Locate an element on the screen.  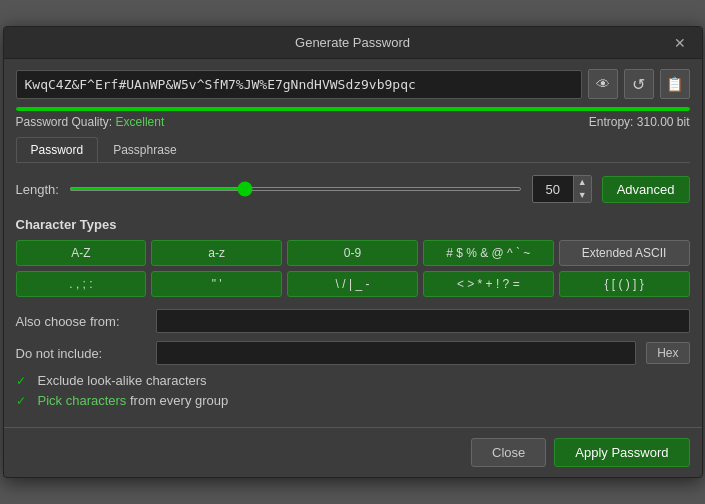
do-not-include-label: Do not include: is located at coordinates (81, 354).